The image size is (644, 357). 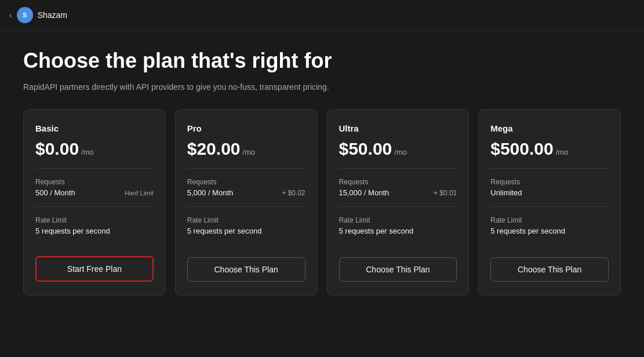 What do you see at coordinates (94, 188) in the screenshot?
I see `requests-feature: Requests 500 / Month Hard Limit` at bounding box center [94, 188].